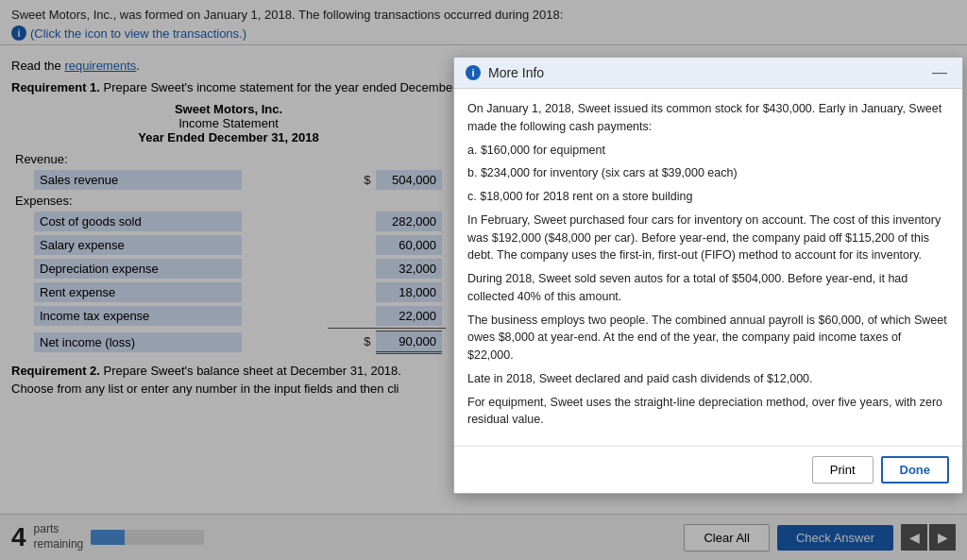 This screenshot has width=967, height=560. What do you see at coordinates (940, 73) in the screenshot?
I see `modal-close-button: —` at bounding box center [940, 73].